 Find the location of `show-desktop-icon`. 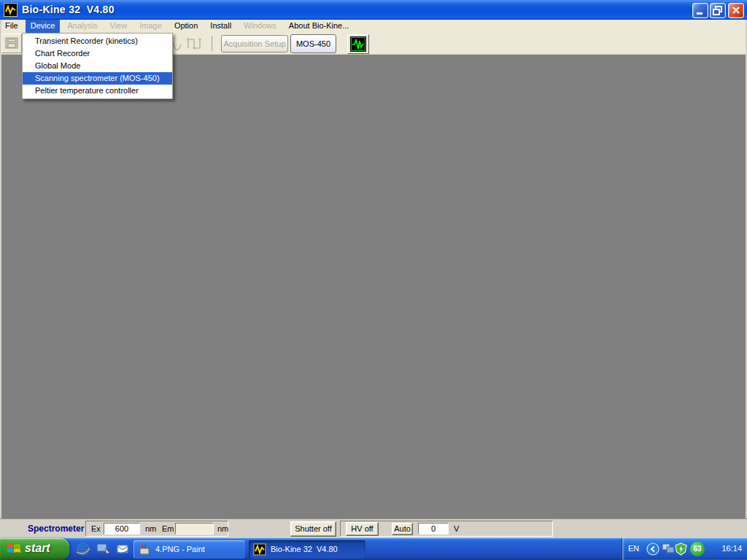

show-desktop-icon is located at coordinates (103, 549).